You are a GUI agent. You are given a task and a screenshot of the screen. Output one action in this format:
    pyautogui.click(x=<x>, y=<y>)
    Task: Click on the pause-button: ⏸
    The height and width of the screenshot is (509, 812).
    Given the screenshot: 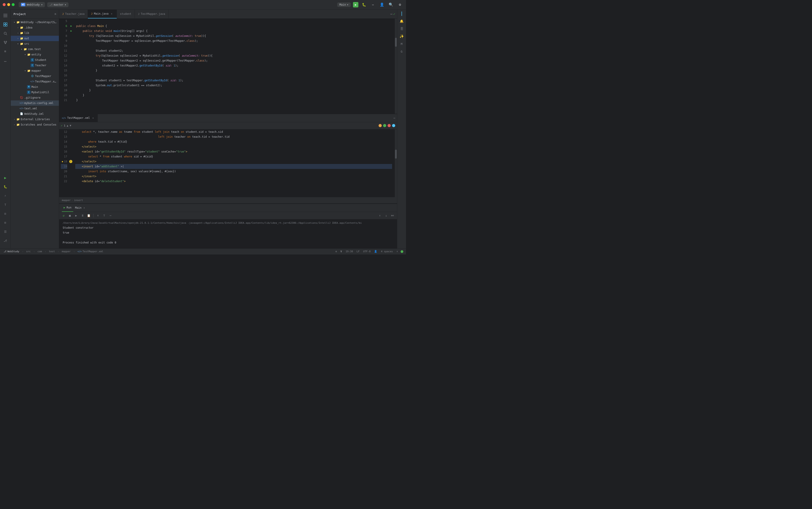 What is the action you would take?
    pyautogui.click(x=82, y=216)
    